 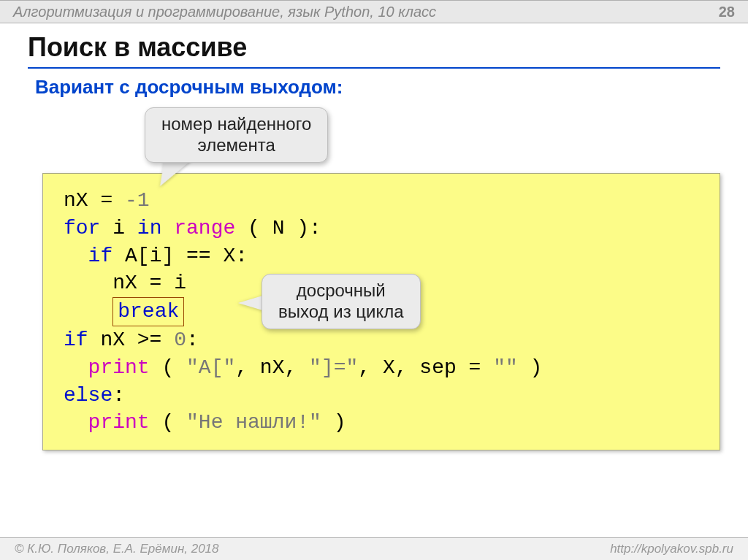 I want to click on code-text: ( N ):, so click(x=278, y=228).